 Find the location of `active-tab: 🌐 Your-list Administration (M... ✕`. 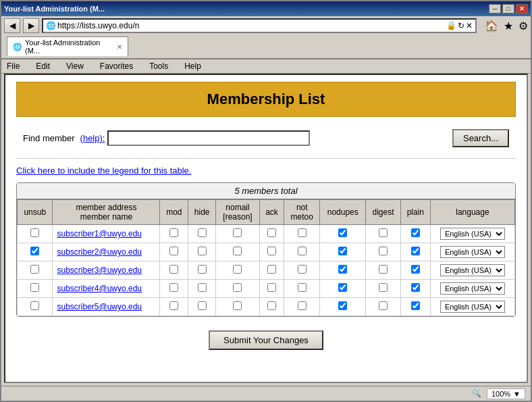

active-tab: 🌐 Your-list Administration (M... ✕ is located at coordinates (68, 46).